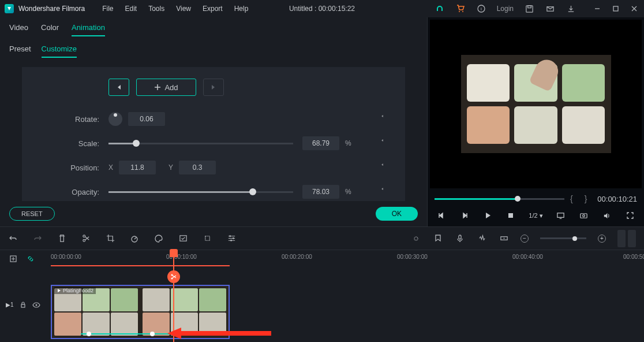  I want to click on split-icon, so click(86, 239).